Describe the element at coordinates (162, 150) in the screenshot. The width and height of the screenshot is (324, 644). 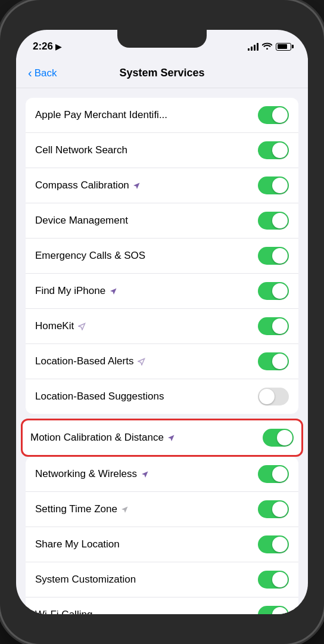
I see `settings-row-cell-network: Cell Network Search` at that location.